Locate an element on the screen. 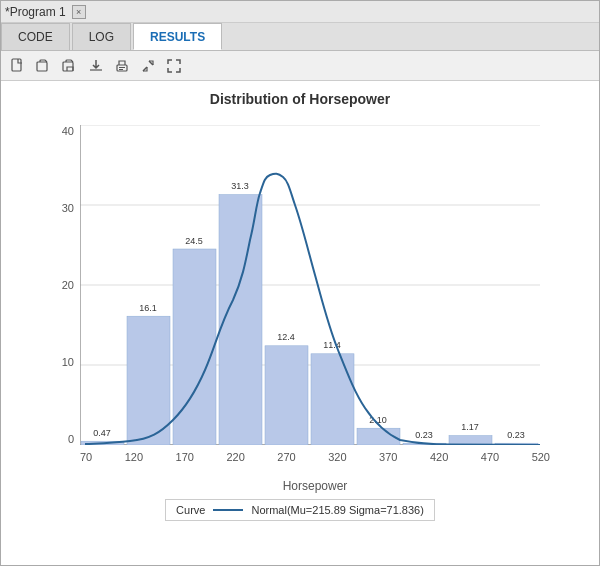  y-label-20: 20 is located at coordinates (68, 285).